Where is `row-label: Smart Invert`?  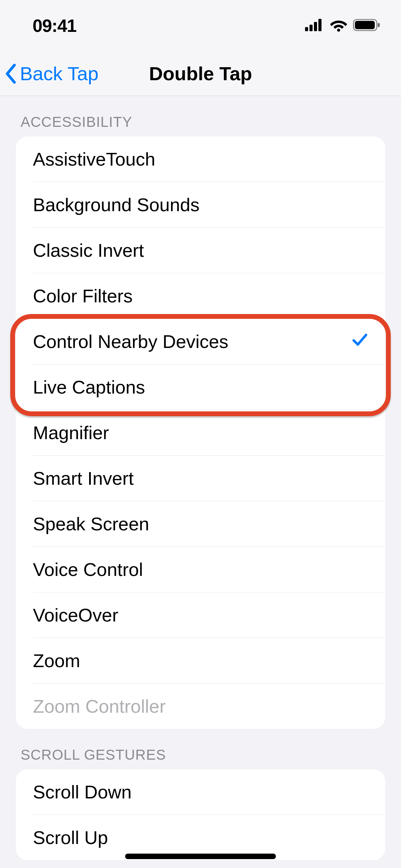 row-label: Smart Invert is located at coordinates (83, 478).